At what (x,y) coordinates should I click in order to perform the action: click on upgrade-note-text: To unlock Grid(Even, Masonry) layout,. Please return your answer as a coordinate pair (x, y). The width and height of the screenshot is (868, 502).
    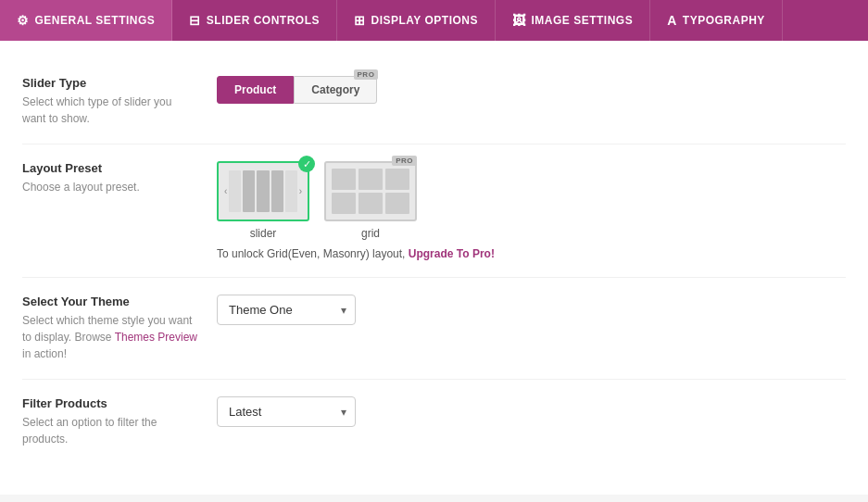
    Looking at the image, I should click on (311, 254).